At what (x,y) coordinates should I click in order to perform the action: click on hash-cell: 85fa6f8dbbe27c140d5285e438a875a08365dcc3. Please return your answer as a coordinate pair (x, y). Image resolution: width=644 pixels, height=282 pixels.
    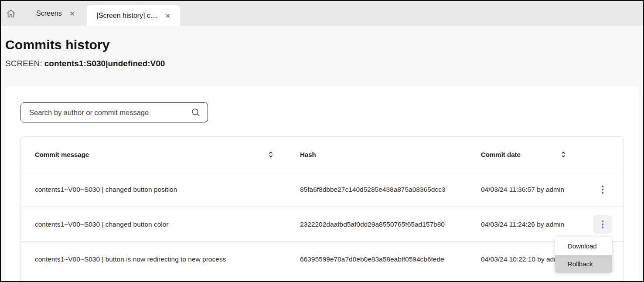
    Looking at the image, I should click on (391, 190).